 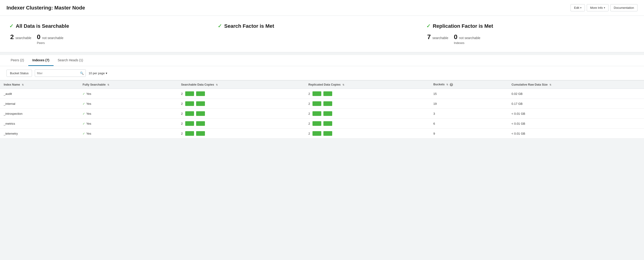 What do you see at coordinates (41, 60) in the screenshot?
I see `tab-indexes: Indexes (7)` at bounding box center [41, 60].